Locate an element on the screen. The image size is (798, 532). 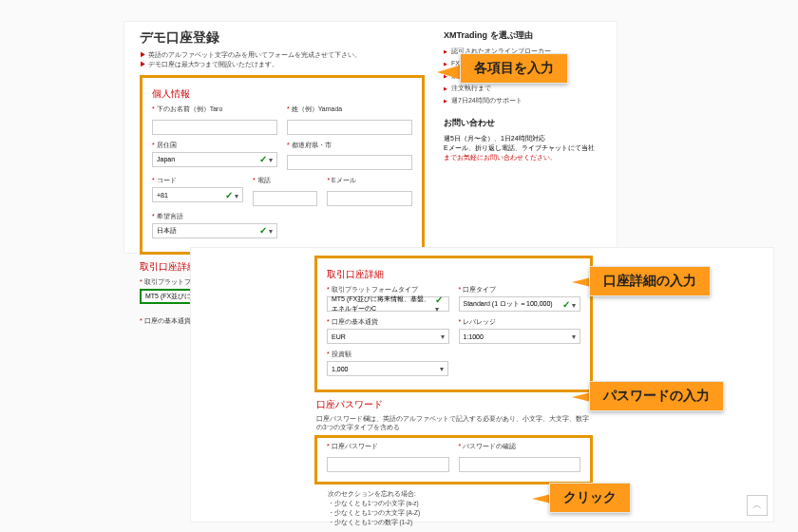
base-currency-label-top: 口座の基本通貨 is located at coordinates (165, 321).